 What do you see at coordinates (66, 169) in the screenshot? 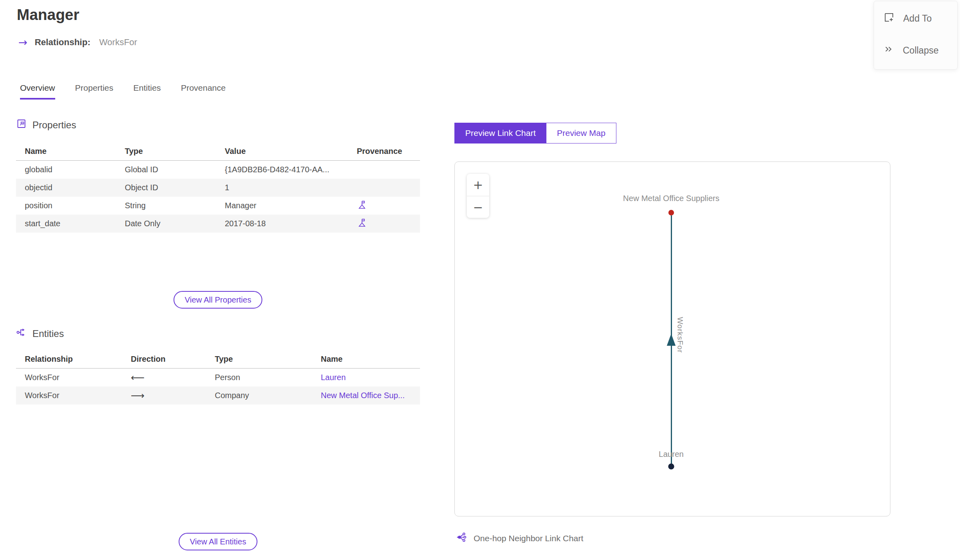
I see `prop-name: globalid` at bounding box center [66, 169].